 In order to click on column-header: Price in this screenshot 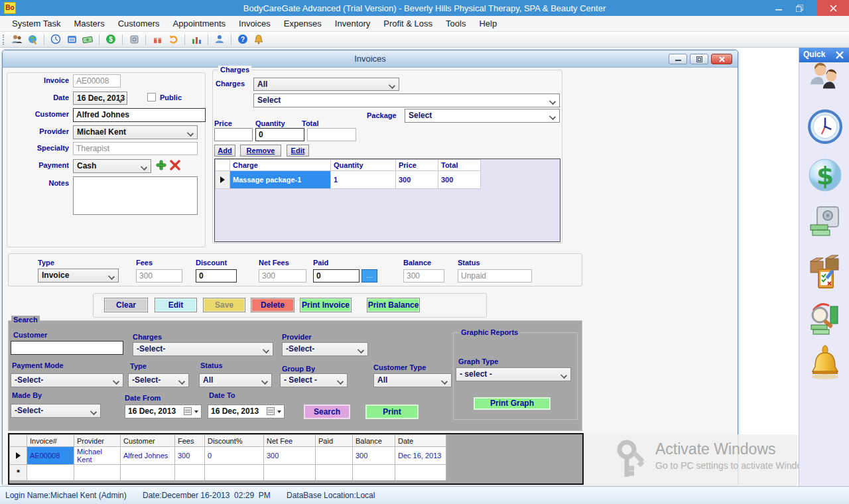, I will do `click(417, 166)`.